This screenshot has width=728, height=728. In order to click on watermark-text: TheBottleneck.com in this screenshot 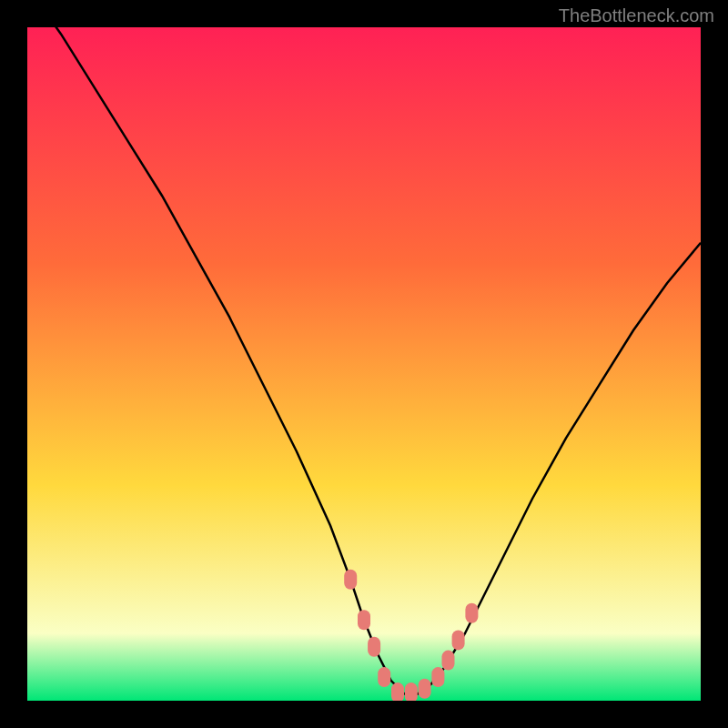, I will do `click(637, 16)`.